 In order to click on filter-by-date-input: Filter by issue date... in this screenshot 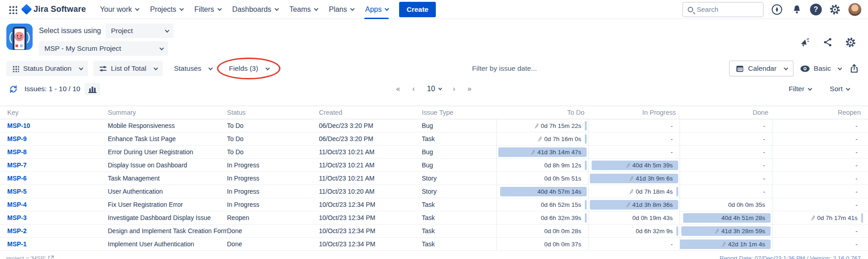, I will do `click(505, 68)`.